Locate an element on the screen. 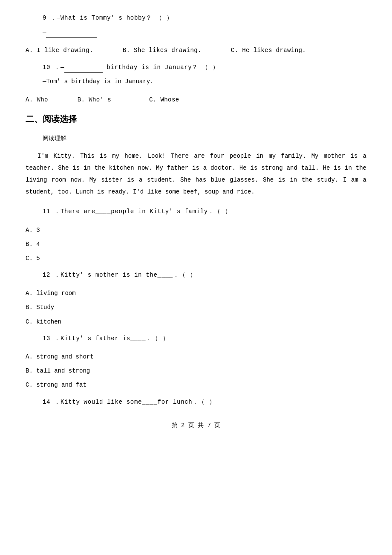 The height and width of the screenshot is (555, 392). question-13: 13 ．Kitty' s father is____．（ ） is located at coordinates (196, 338).